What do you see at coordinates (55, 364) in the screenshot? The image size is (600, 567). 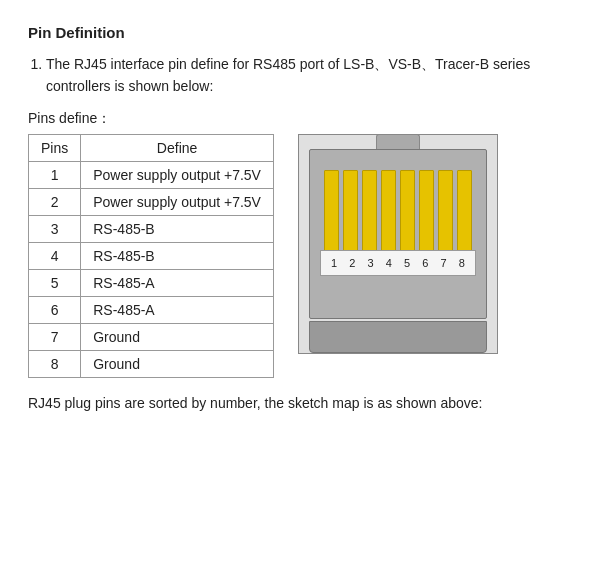 I see `pin-number: 8` at bounding box center [55, 364].